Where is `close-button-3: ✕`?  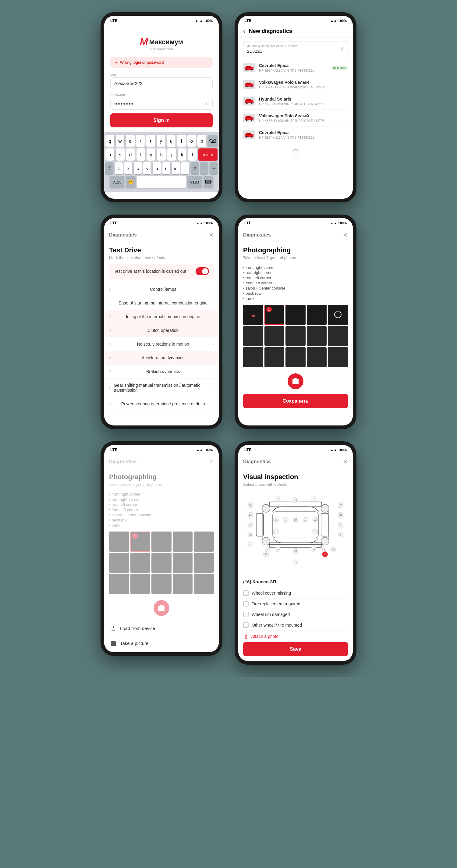
close-button-3: ✕ is located at coordinates (211, 235).